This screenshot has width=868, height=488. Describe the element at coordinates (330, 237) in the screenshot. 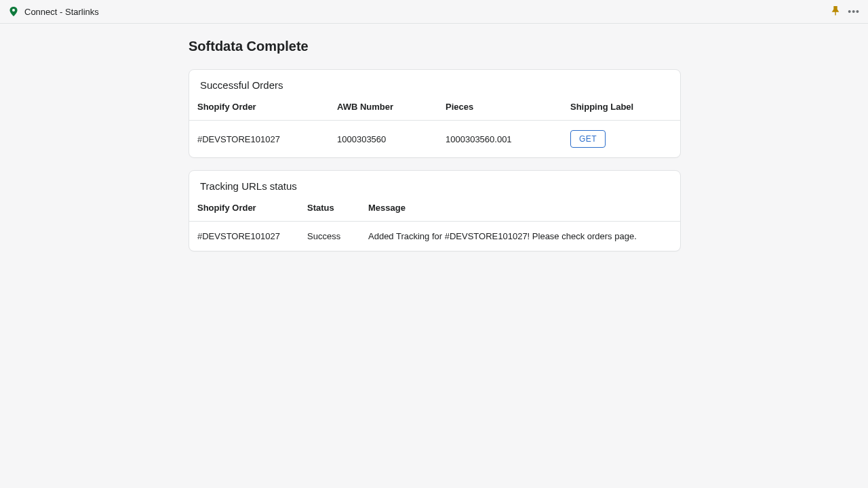

I see `cell-status: Success` at that location.